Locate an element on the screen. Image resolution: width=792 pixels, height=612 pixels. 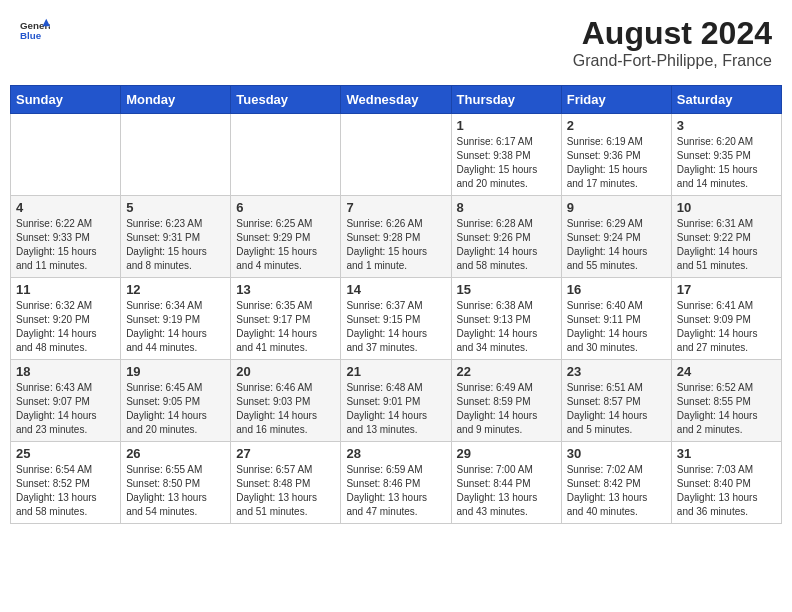
calendar-week-row: 4Sunrise: 6:22 AM Sunset: 9:33 PM Daylig… is located at coordinates (396, 237).